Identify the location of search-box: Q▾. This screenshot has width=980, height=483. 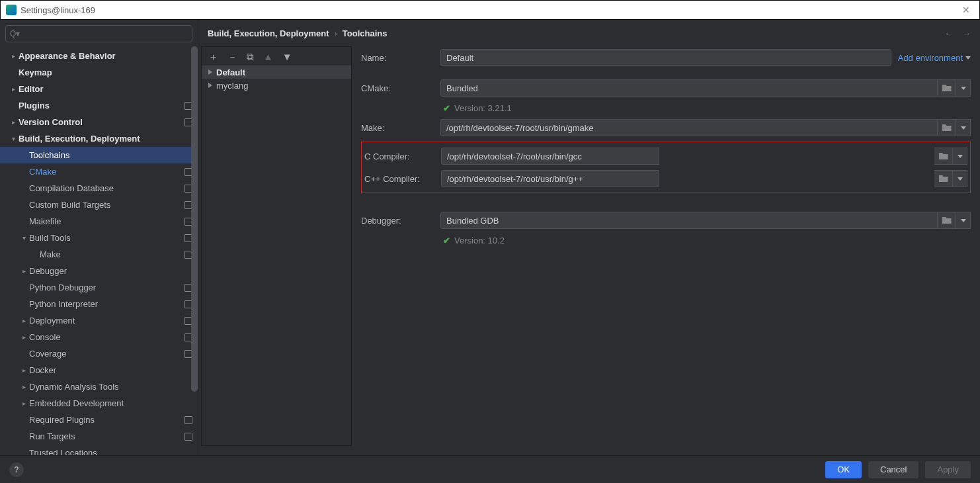
(99, 34).